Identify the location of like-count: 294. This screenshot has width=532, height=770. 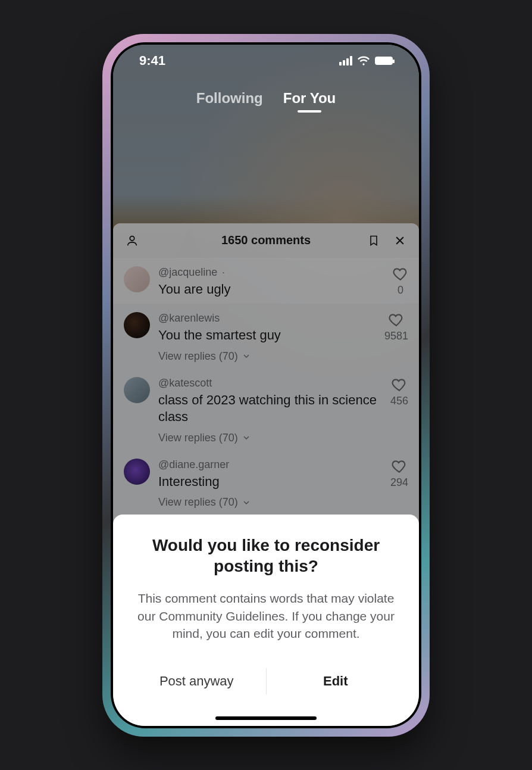
(399, 482).